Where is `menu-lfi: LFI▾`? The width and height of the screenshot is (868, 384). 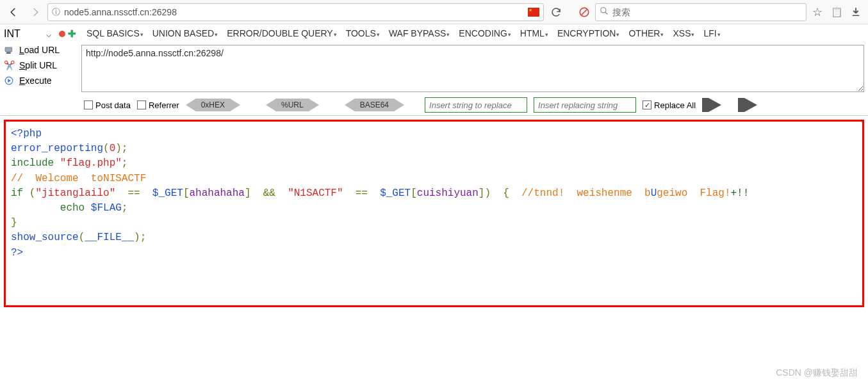 menu-lfi: LFI▾ is located at coordinates (712, 33).